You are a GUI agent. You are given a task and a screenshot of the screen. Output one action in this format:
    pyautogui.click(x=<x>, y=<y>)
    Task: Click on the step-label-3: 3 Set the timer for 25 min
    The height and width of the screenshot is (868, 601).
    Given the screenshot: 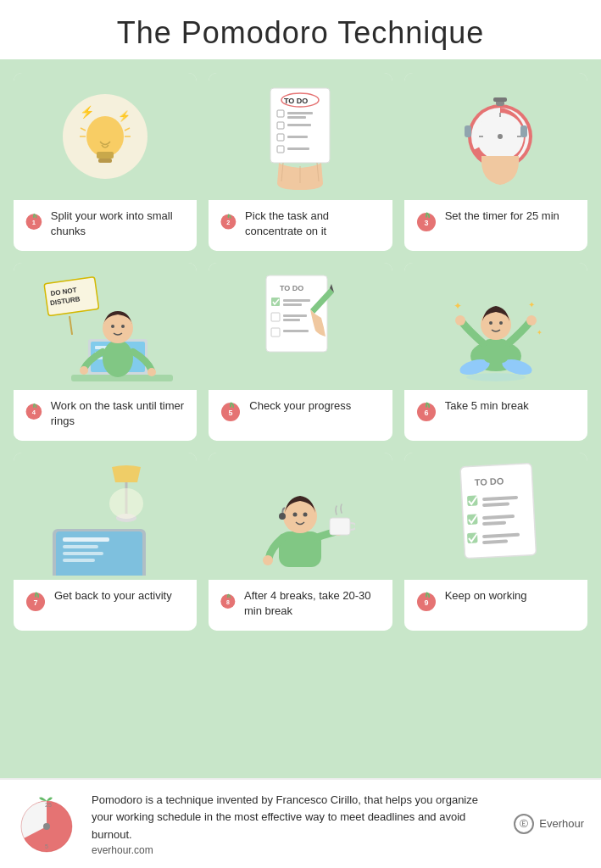 What is the action you would take?
    pyautogui.click(x=496, y=225)
    